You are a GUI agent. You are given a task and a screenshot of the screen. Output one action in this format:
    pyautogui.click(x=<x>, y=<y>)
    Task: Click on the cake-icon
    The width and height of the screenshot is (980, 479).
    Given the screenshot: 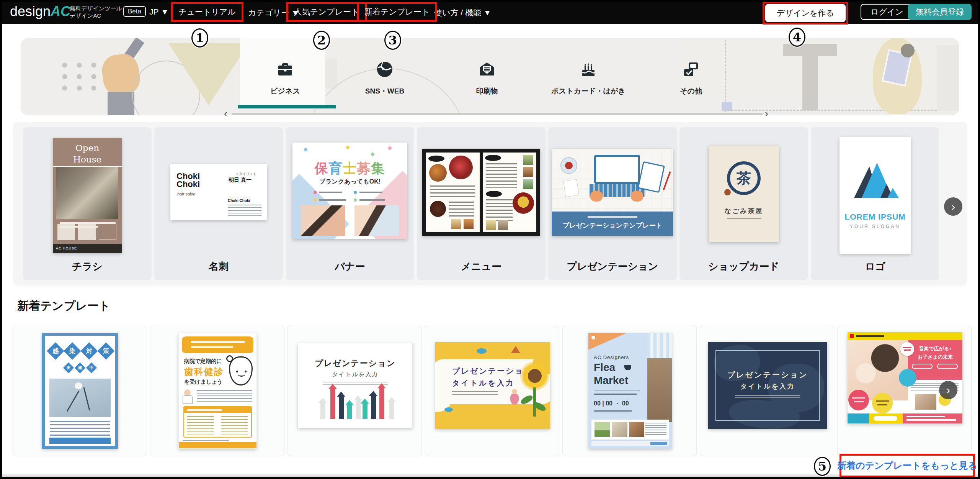 What is the action you would take?
    pyautogui.click(x=588, y=71)
    